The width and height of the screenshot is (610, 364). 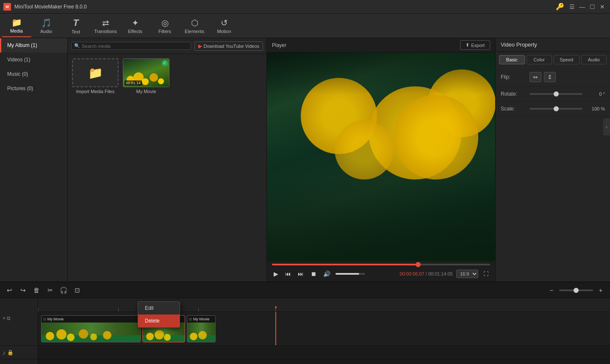 I want to click on hamburger-menu-button: ☰, so click(x=572, y=7).